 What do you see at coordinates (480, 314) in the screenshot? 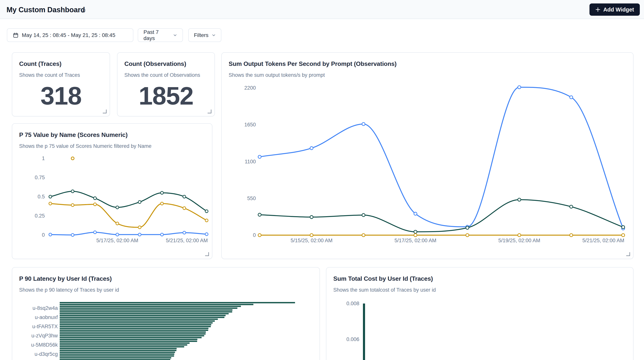
I see `widget-total-cost: Sum Total Cost by User Id (Traces) Shows…` at bounding box center [480, 314].